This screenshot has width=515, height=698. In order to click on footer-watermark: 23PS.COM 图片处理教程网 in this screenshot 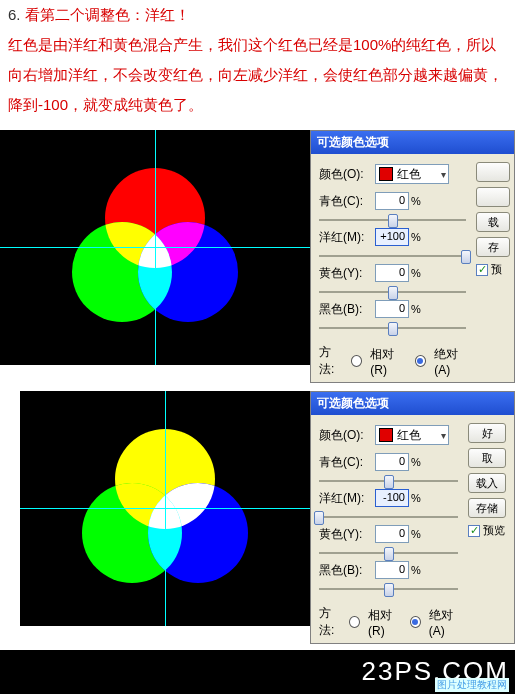, I will do `click(258, 672)`.